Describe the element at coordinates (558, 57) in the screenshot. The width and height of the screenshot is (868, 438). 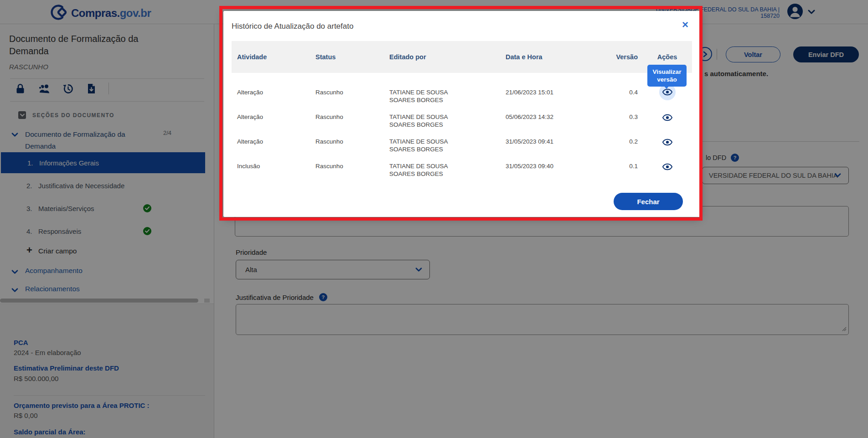
I see `col-header-data-hora: Data e Hora` at that location.